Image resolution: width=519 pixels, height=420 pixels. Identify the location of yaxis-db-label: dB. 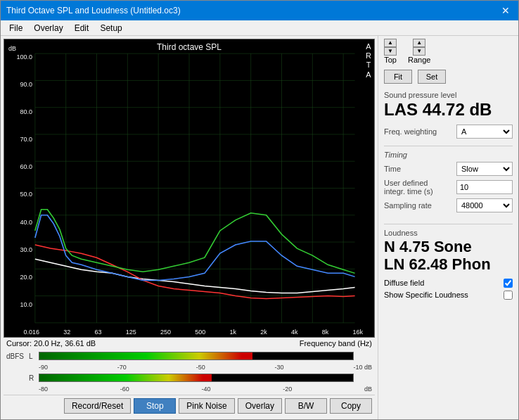
(13, 49).